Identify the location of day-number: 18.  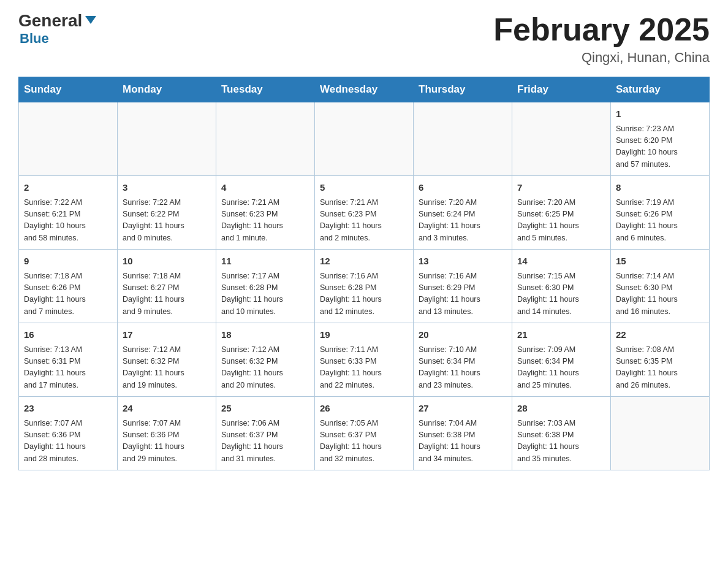
(265, 335).